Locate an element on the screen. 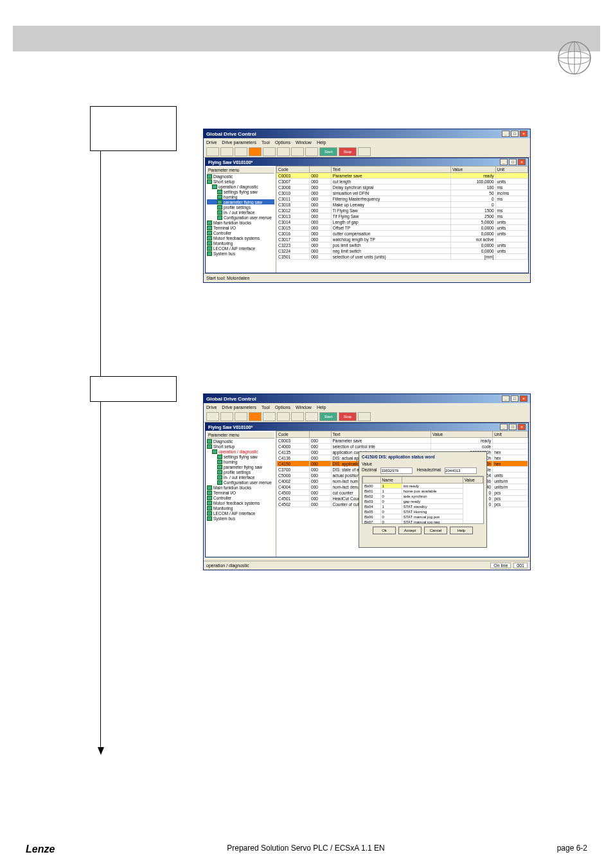  tree-item: homing is located at coordinates (240, 462).